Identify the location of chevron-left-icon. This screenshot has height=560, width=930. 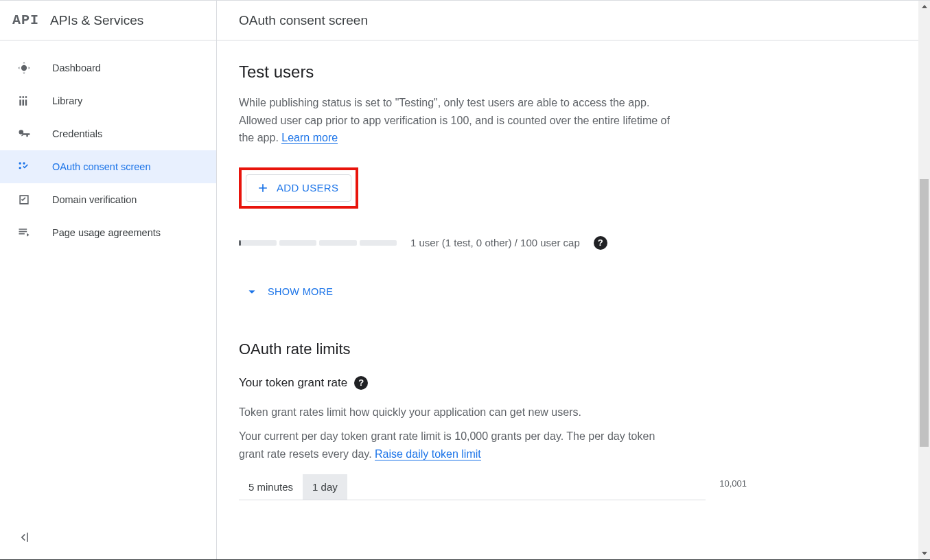
(23, 537).